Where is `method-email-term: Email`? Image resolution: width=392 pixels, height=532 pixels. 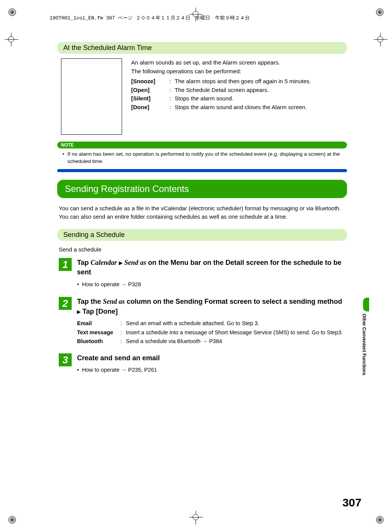 method-email-term: Email is located at coordinates (99, 324).